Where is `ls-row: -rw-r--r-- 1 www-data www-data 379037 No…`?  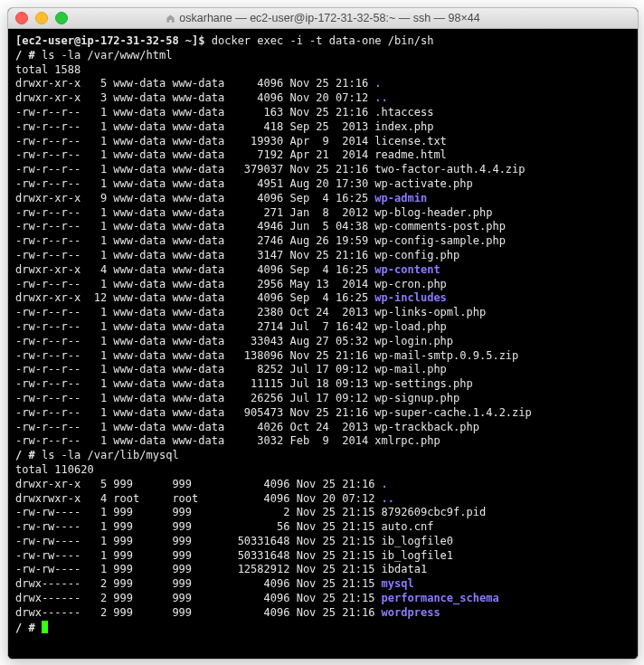
ls-row: -rw-r--r-- 1 www-data www-data 379037 No… is located at coordinates (323, 170).